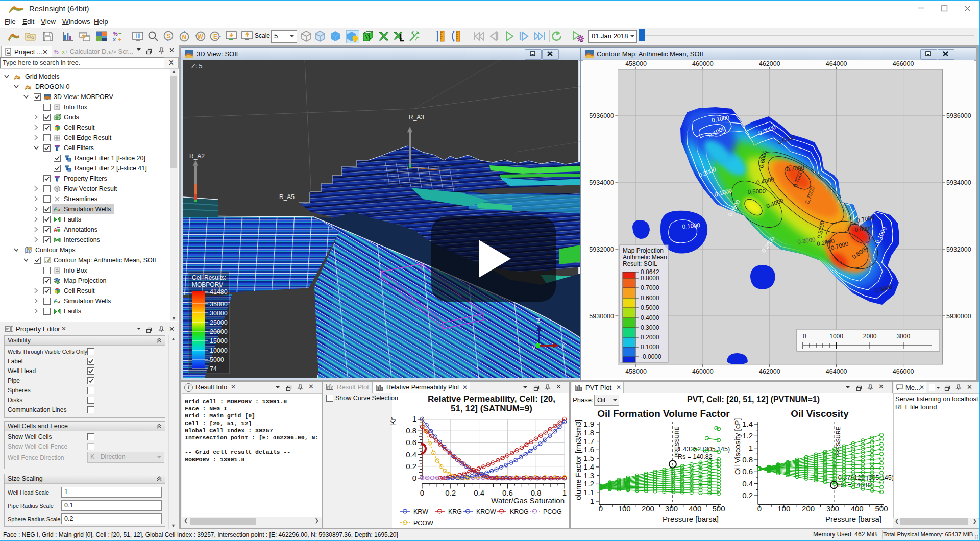 Image resolution: width=980 pixels, height=541 pixels. Describe the element at coordinates (589, 433) in the screenshot. I see `svg-text: 1.8` at that location.